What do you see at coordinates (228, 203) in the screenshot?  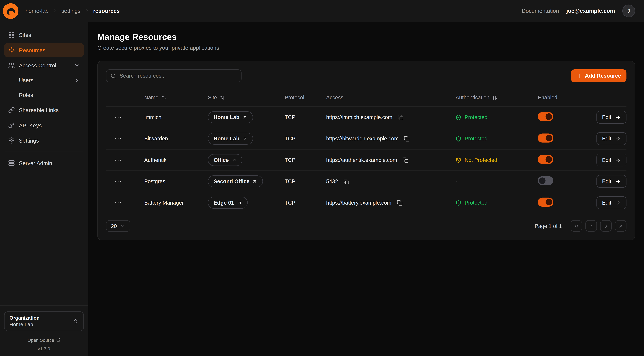 I see `site-link: Edge 01` at bounding box center [228, 203].